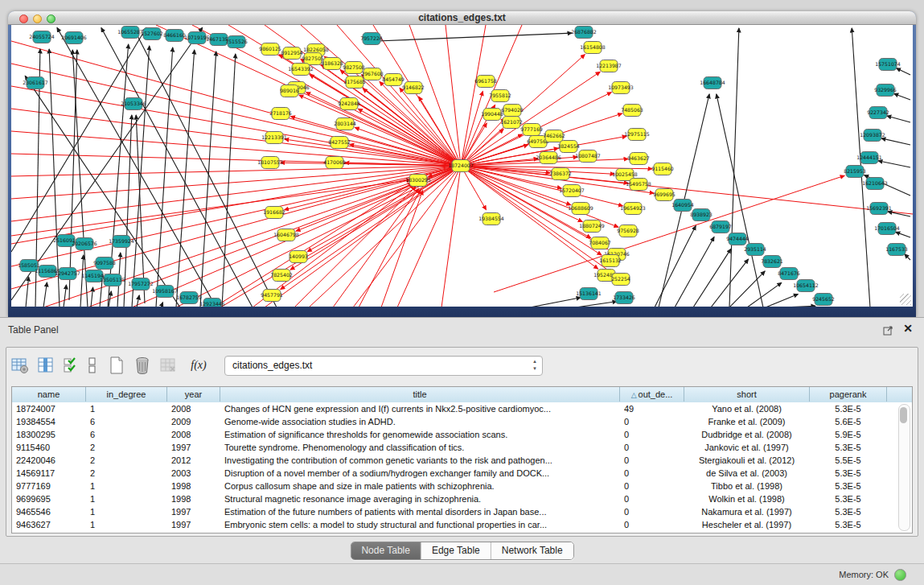 Image resolution: width=924 pixels, height=585 pixels. What do you see at coordinates (772, 262) in the screenshot?
I see `graph-node: 7832621` at bounding box center [772, 262].